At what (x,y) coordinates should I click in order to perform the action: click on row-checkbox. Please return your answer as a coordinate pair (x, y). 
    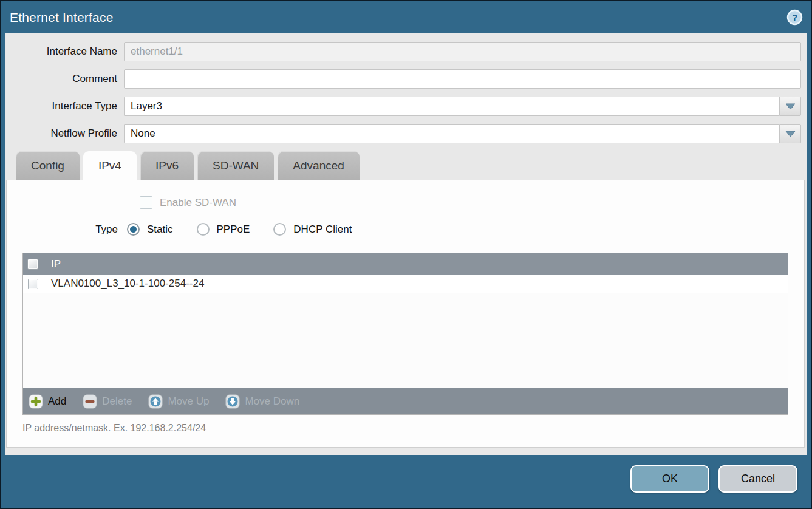
    Looking at the image, I should click on (33, 284).